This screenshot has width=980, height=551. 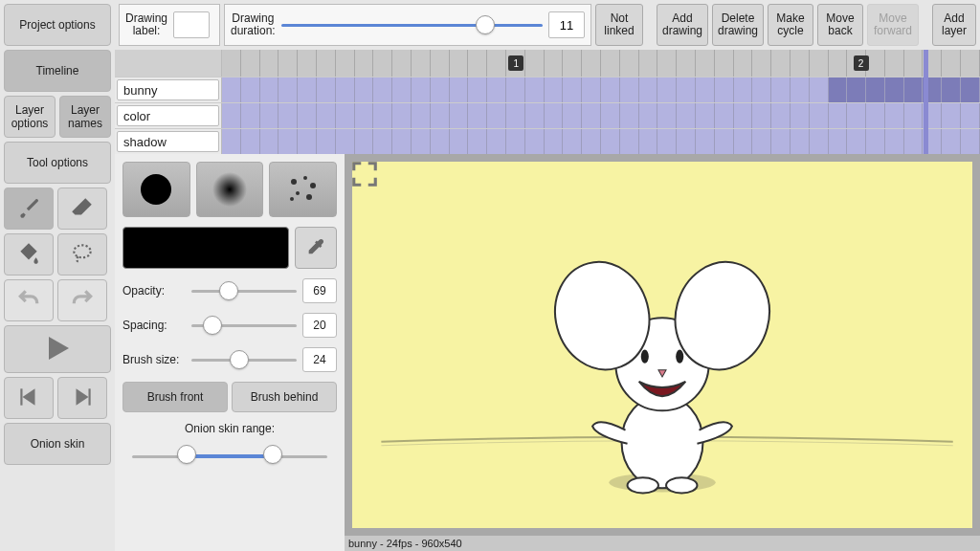 I want to click on timeline-button: Timeline, so click(x=57, y=71).